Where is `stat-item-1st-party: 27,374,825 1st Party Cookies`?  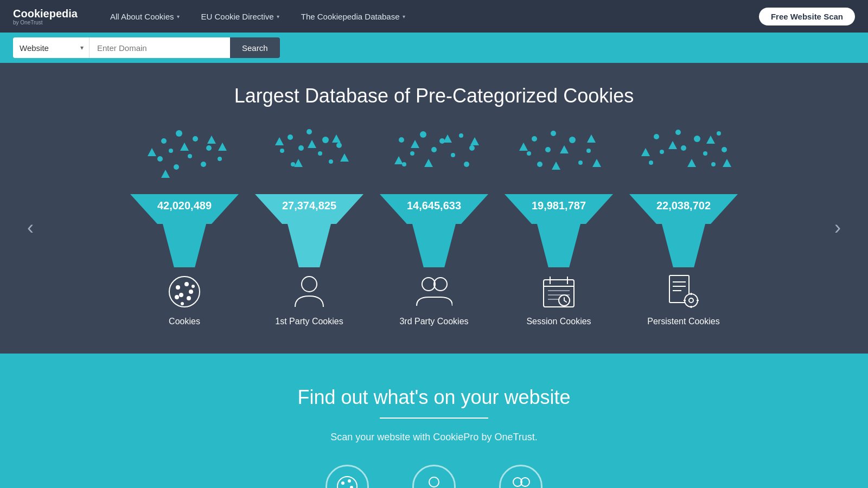
stat-item-1st-party: 27,374,825 1st Party Cookies is located at coordinates (309, 228).